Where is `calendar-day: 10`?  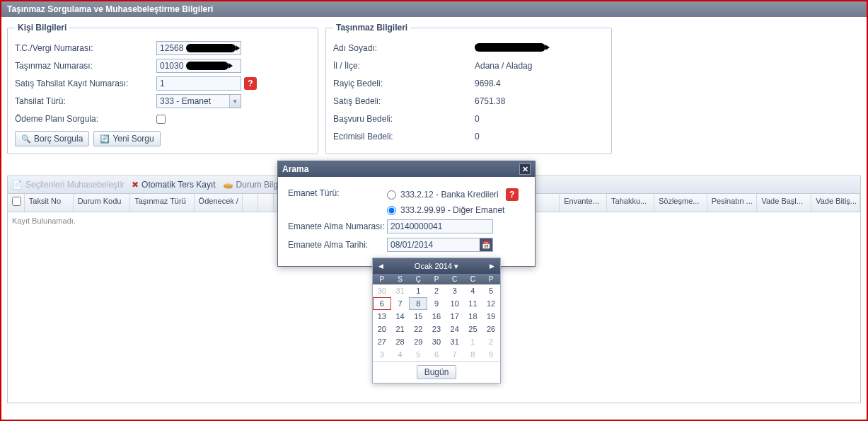 calendar-day: 10 is located at coordinates (455, 304).